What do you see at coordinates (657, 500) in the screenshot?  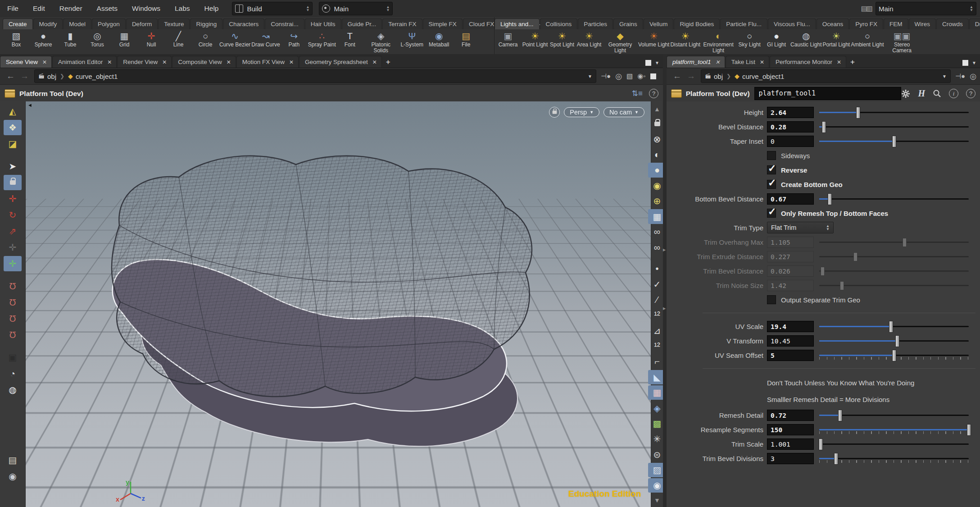 I see `scroll-down-icon: ▼` at bounding box center [657, 500].